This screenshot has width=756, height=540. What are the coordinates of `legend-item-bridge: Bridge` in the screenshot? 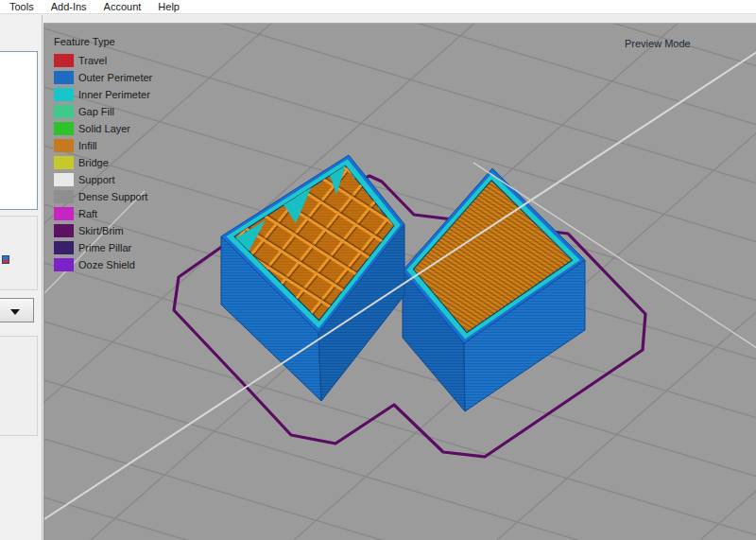 It's located at (103, 163).